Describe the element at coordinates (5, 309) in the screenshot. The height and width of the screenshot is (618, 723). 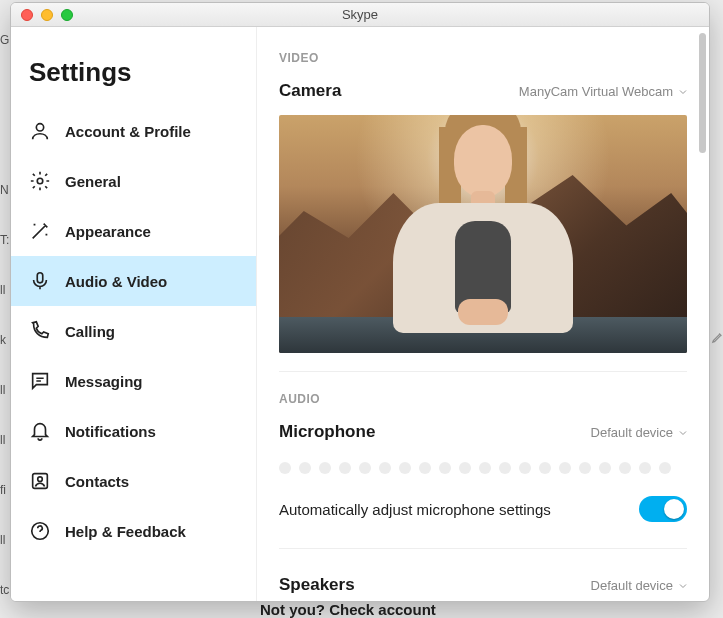
I see `background-partial-text: GNT:llkllllfilltcll` at that location.